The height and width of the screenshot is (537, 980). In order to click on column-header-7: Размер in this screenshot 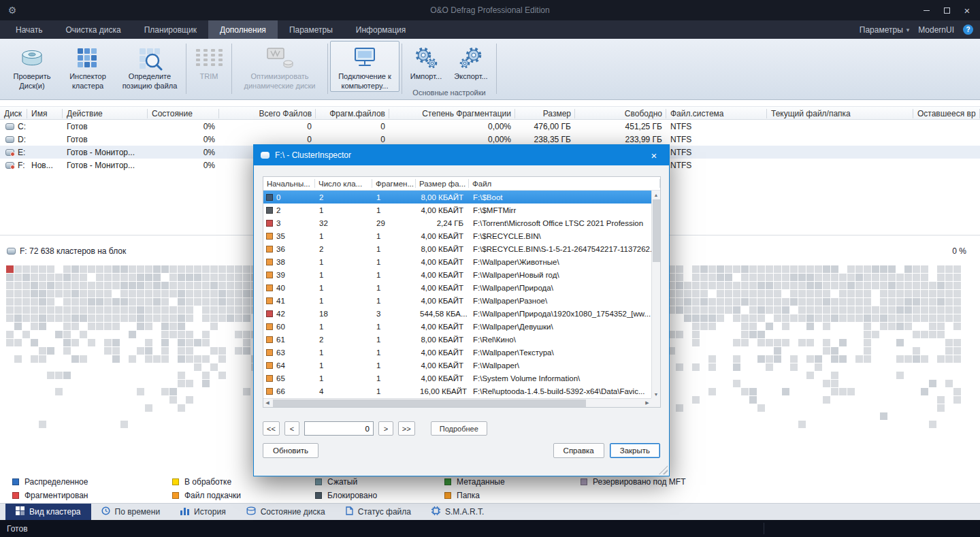, I will do `click(545, 114)`.